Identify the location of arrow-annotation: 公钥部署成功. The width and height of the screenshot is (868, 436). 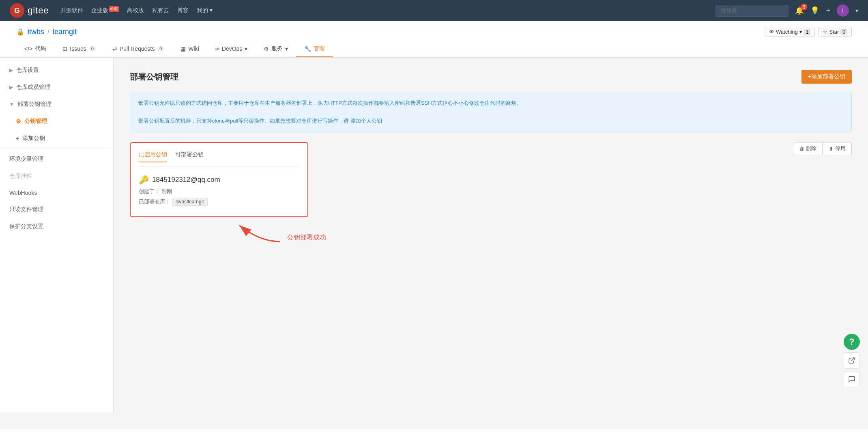
(544, 234).